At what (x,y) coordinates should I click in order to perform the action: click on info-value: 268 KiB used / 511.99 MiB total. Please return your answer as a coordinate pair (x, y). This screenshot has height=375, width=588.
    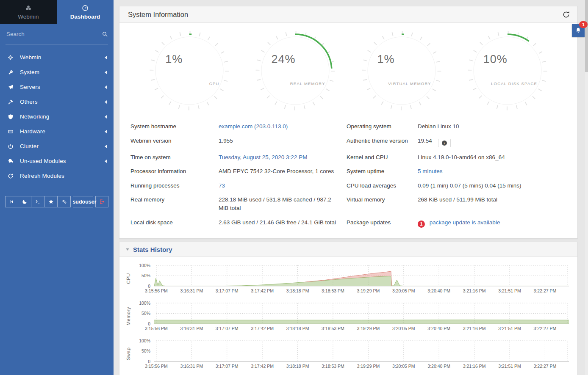
    Looking at the image, I should click on (495, 204).